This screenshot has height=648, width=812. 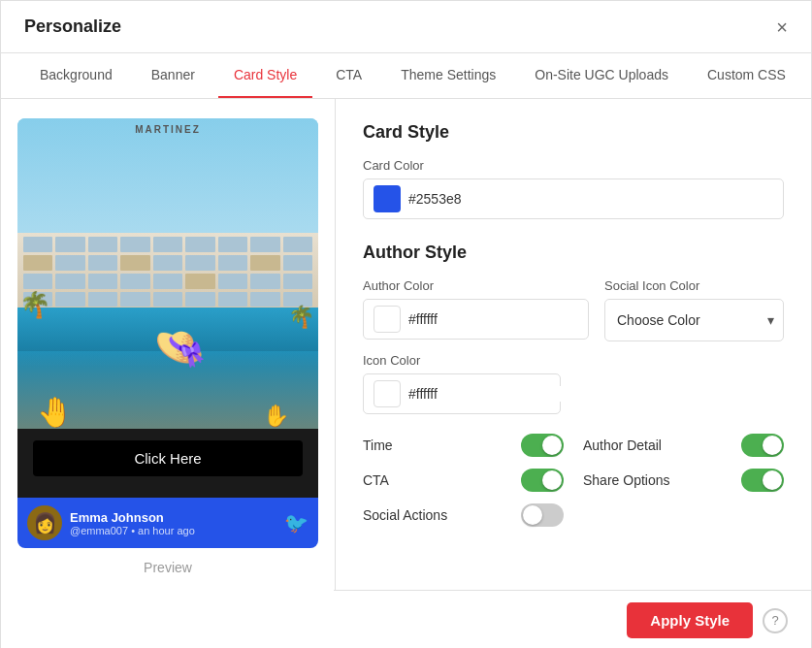 I want to click on tab-cta: CTA, so click(x=349, y=76).